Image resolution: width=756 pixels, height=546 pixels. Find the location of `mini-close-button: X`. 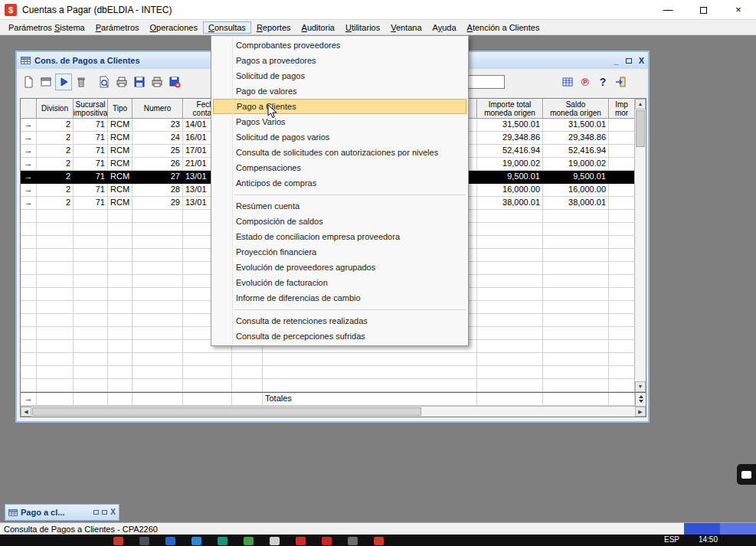

mini-close-button: X is located at coordinates (113, 512).